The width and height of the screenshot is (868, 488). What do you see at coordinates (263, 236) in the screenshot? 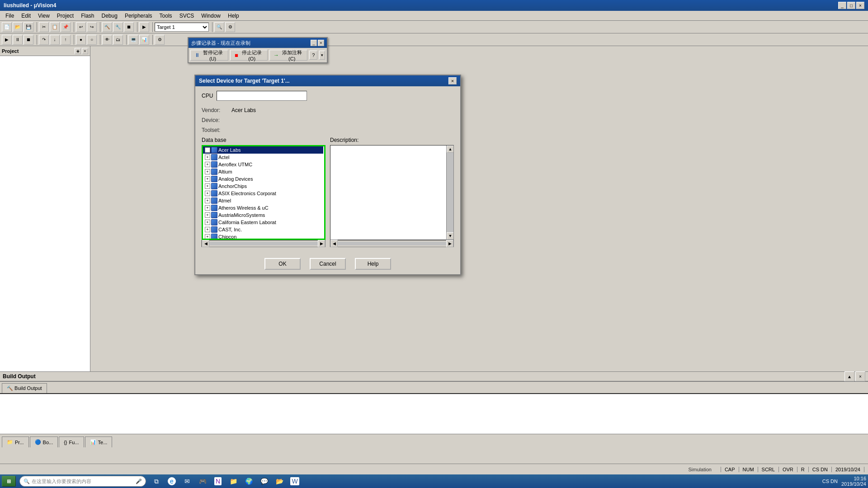
I see `db-item-chipcon: + Chipcon` at bounding box center [263, 236].